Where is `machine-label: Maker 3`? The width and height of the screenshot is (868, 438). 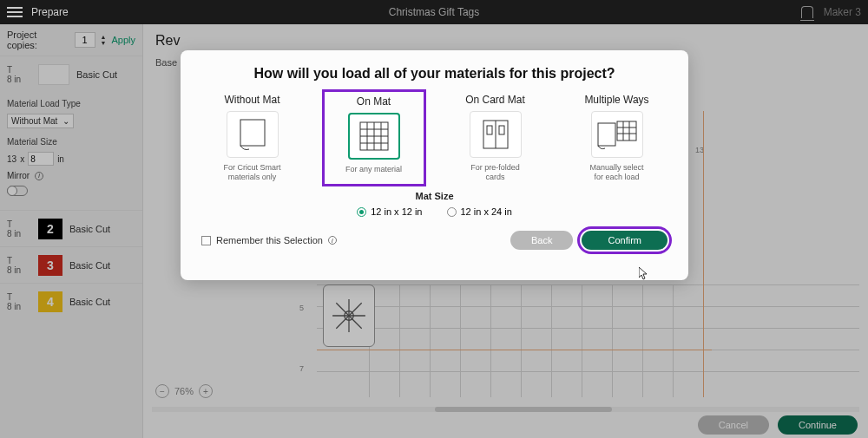 machine-label: Maker 3 is located at coordinates (842, 12).